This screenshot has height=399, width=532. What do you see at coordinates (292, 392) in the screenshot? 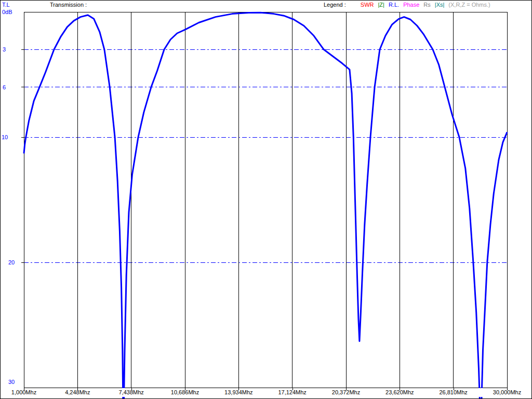
I see `x-axis-tick-label: 17,124Mhz` at bounding box center [292, 392].